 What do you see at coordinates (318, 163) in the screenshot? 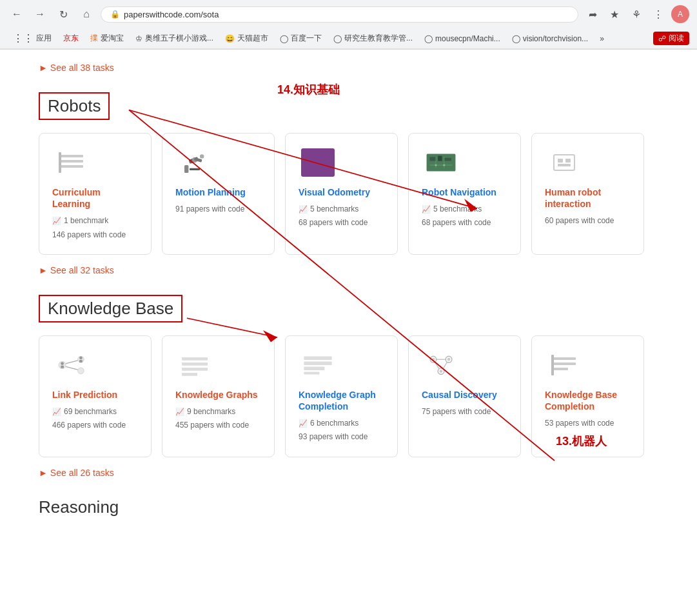
I see `card-image-odometry` at bounding box center [318, 163].